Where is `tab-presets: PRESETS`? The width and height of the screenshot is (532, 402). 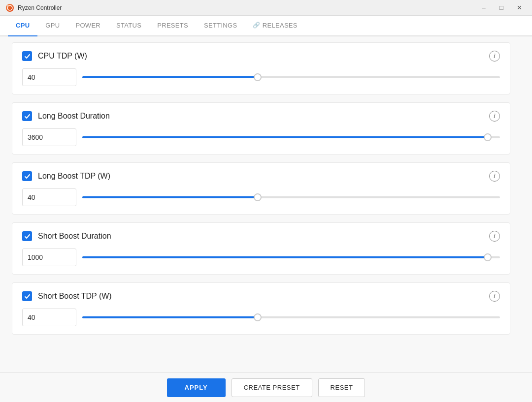 tab-presets: PRESETS is located at coordinates (172, 25).